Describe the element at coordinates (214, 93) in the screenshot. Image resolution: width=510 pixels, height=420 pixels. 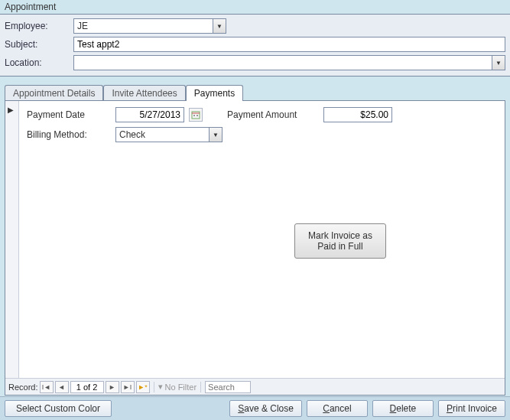
I see `tab-payments: Payments` at that location.